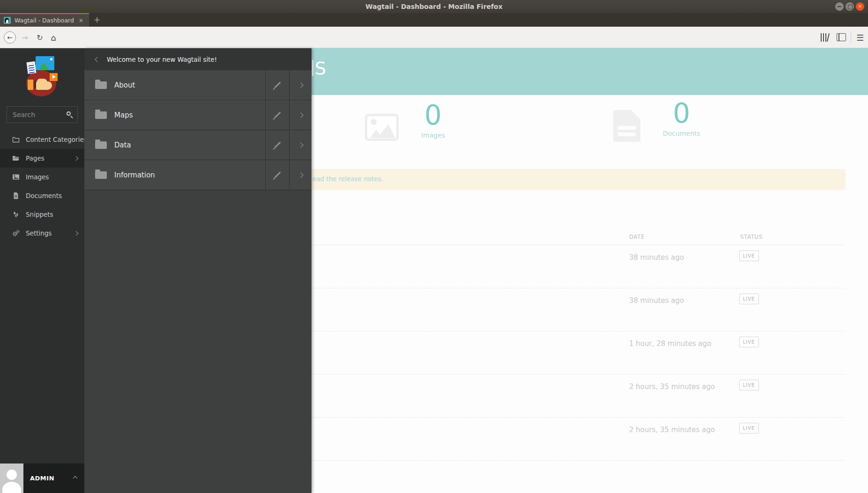 This screenshot has width=868, height=493. Describe the element at coordinates (10, 37) in the screenshot. I see `back-button: ←` at that location.